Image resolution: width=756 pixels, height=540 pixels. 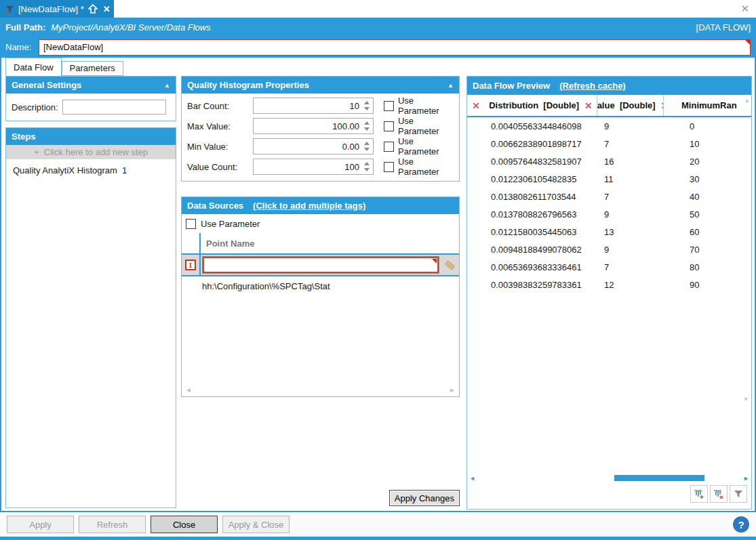 I want to click on tab-data-flow: Data Flow, so click(x=34, y=66).